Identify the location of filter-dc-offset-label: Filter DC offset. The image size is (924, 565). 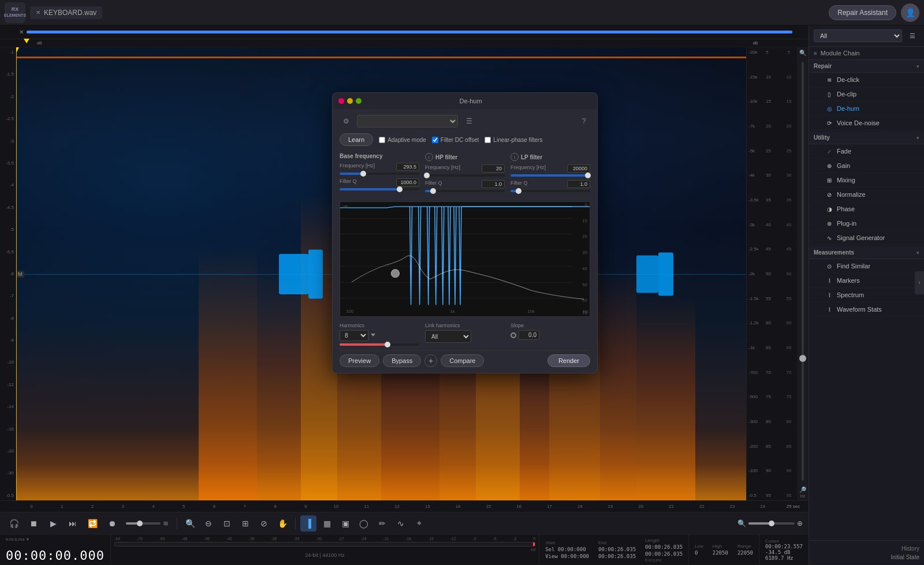
(456, 140).